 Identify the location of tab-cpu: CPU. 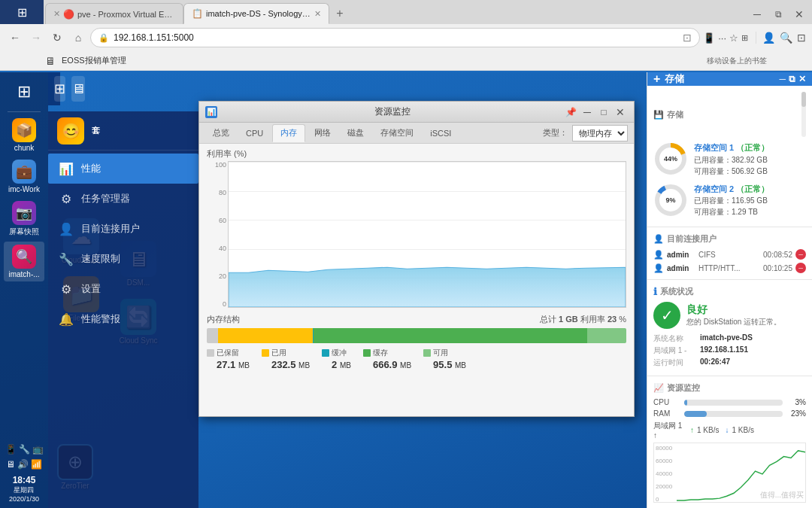
(254, 133).